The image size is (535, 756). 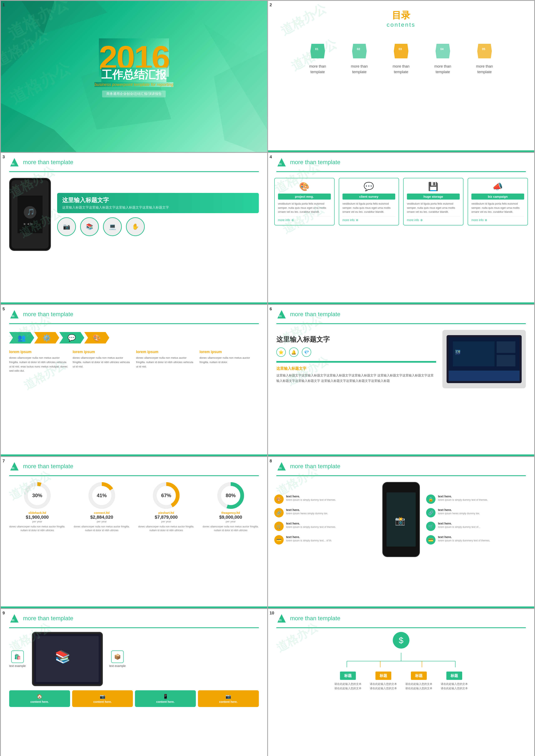 I want to click on content-btn-2: 📷 content here., so click(x=103, y=699).